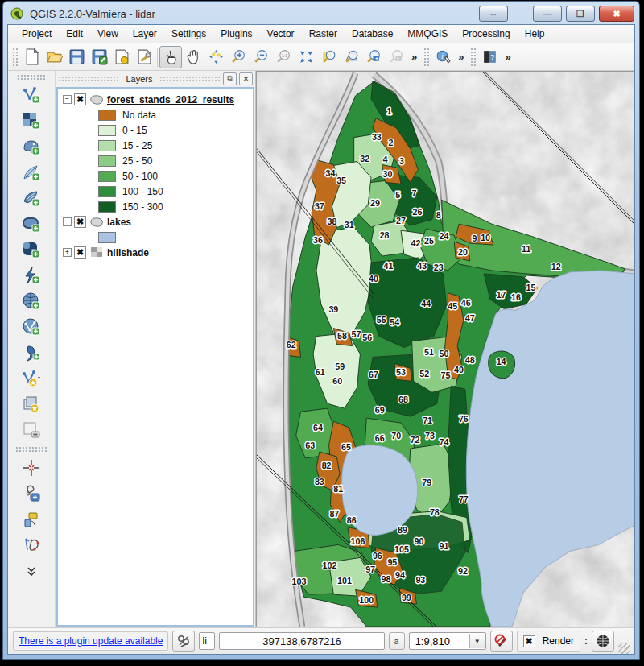  Describe the element at coordinates (372, 34) in the screenshot. I see `menu-database: Database` at that location.